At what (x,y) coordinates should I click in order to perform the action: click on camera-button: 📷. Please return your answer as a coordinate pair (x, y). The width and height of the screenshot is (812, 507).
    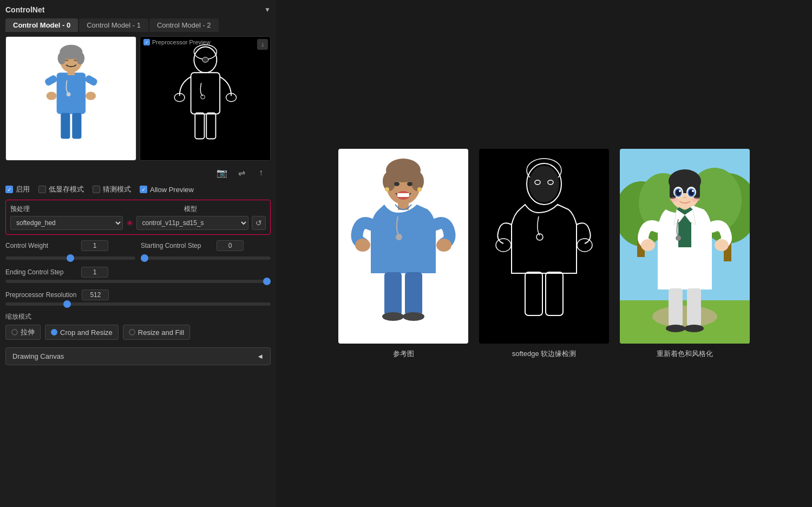
    Looking at the image, I should click on (222, 173).